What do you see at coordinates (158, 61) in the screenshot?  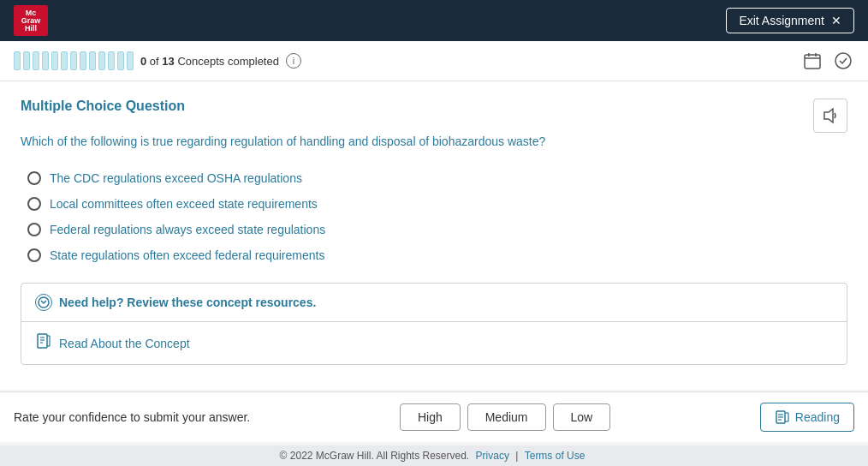 I see `progress-left: 0 of 13 Concepts completed i` at bounding box center [158, 61].